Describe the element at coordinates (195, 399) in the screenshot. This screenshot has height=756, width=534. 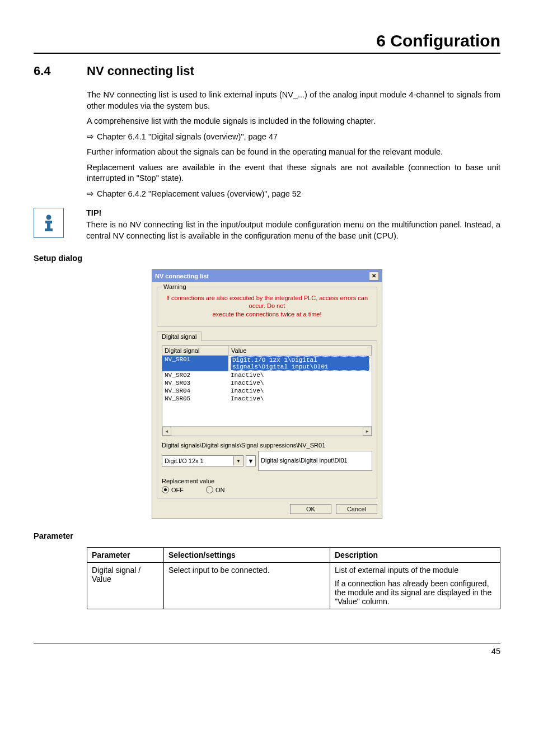
I see `list-cell-name: NV_SR05` at that location.